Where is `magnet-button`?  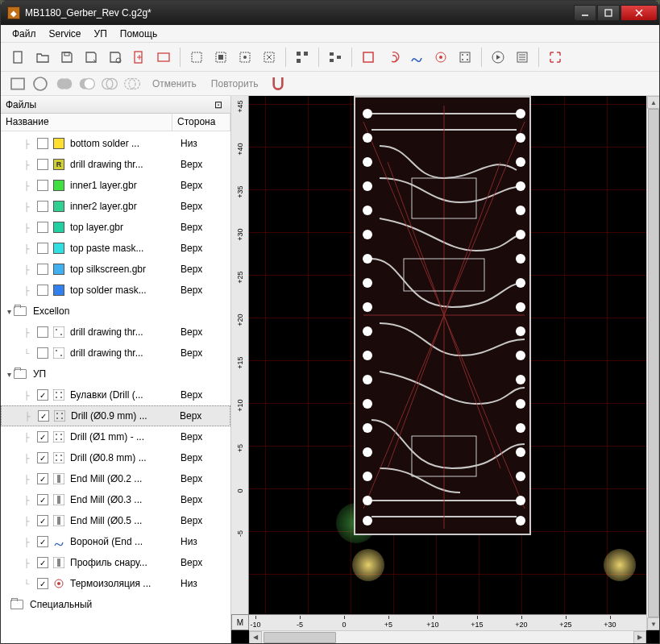
magnet-button is located at coordinates (278, 84).